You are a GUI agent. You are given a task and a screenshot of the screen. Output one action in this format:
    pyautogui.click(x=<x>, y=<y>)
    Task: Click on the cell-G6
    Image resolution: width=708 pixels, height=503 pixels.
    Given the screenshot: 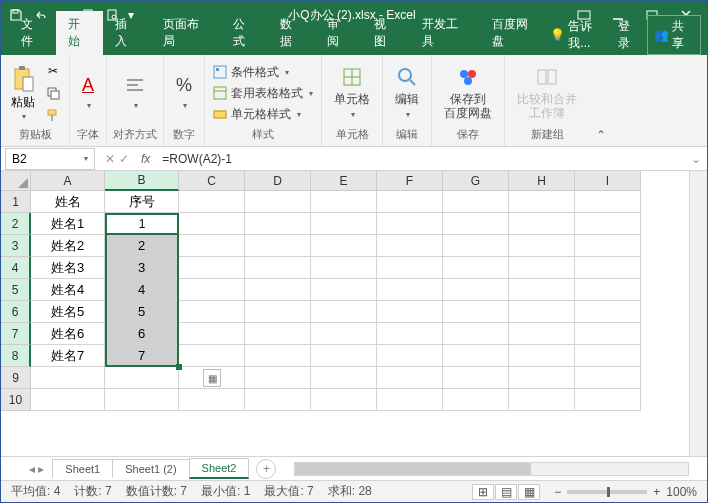 What is the action you would take?
    pyautogui.click(x=476, y=312)
    